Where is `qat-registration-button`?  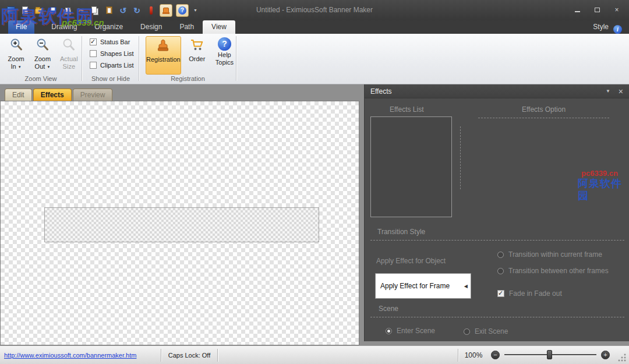 qat-registration-button is located at coordinates (166, 10).